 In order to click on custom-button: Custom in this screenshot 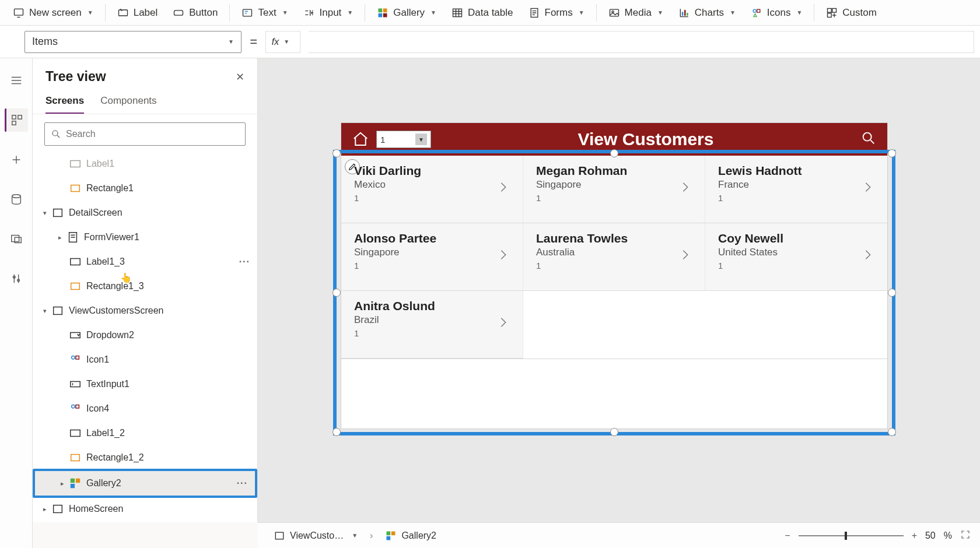, I will do `click(852, 13)`.